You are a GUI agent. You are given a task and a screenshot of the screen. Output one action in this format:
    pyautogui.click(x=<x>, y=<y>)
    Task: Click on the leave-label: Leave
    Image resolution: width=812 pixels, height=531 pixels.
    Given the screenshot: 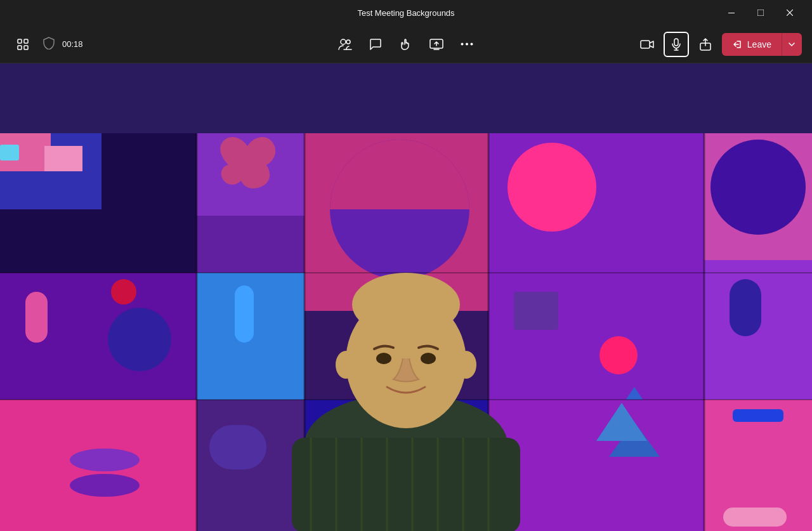 What is the action you would take?
    pyautogui.click(x=759, y=44)
    